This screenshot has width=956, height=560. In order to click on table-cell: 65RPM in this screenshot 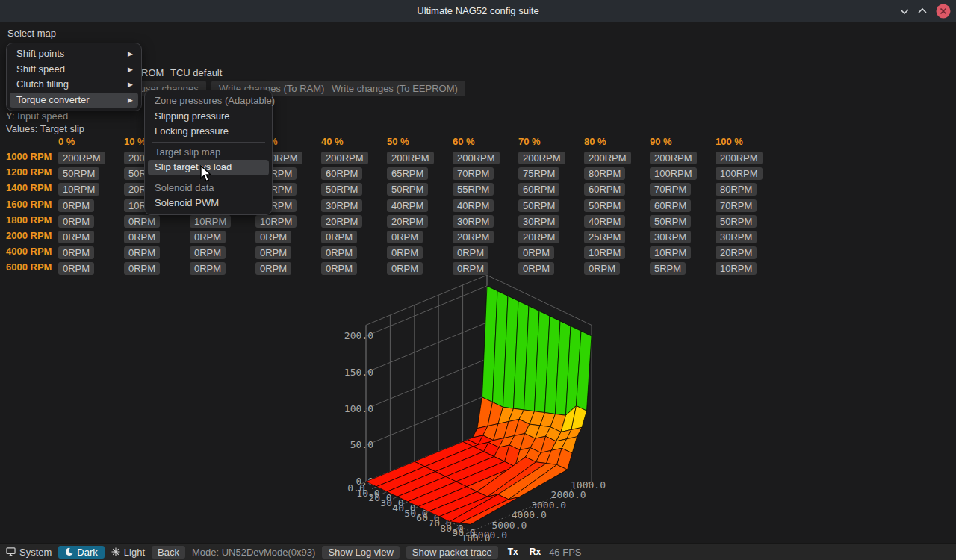, I will do `click(408, 173)`.